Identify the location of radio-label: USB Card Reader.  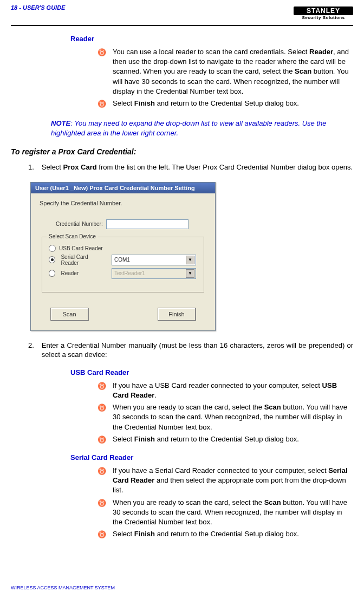
(81, 248).